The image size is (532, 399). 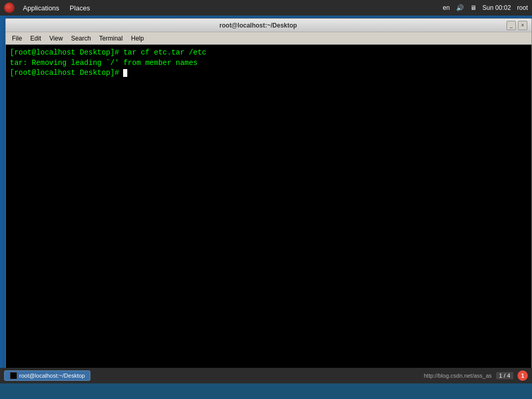 I want to click on top-panel-right: en 🔊 🖥 Sun 00:02 root, so click(x=485, y=8).